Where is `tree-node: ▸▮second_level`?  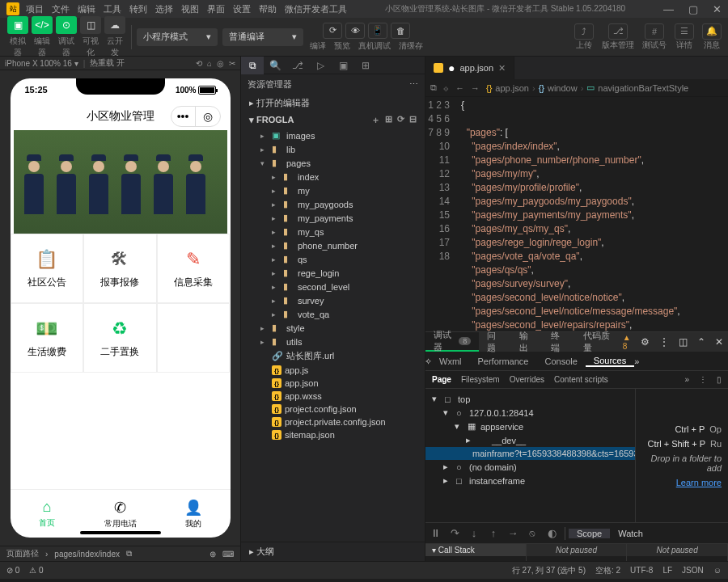 tree-node: ▸▮second_level is located at coordinates (333, 286).